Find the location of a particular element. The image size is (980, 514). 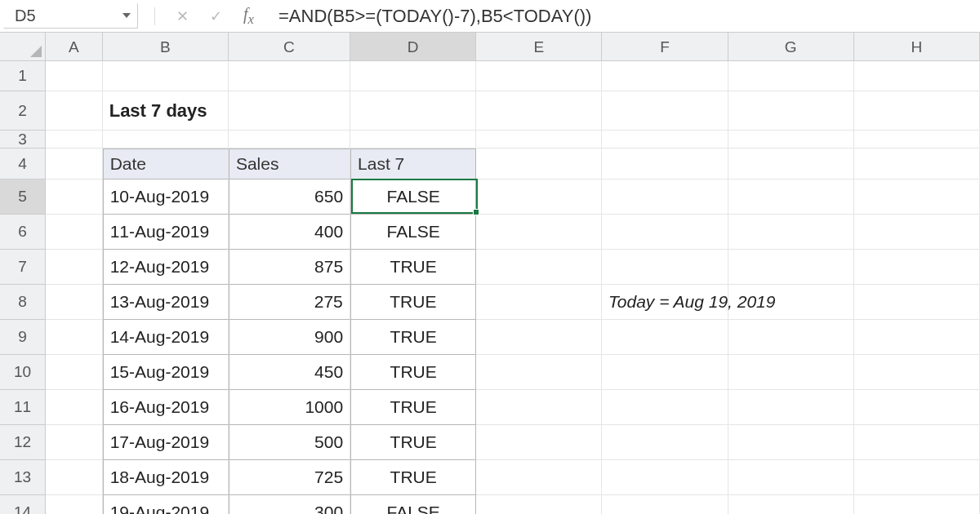

table-cell-sales: 650 is located at coordinates (289, 197).